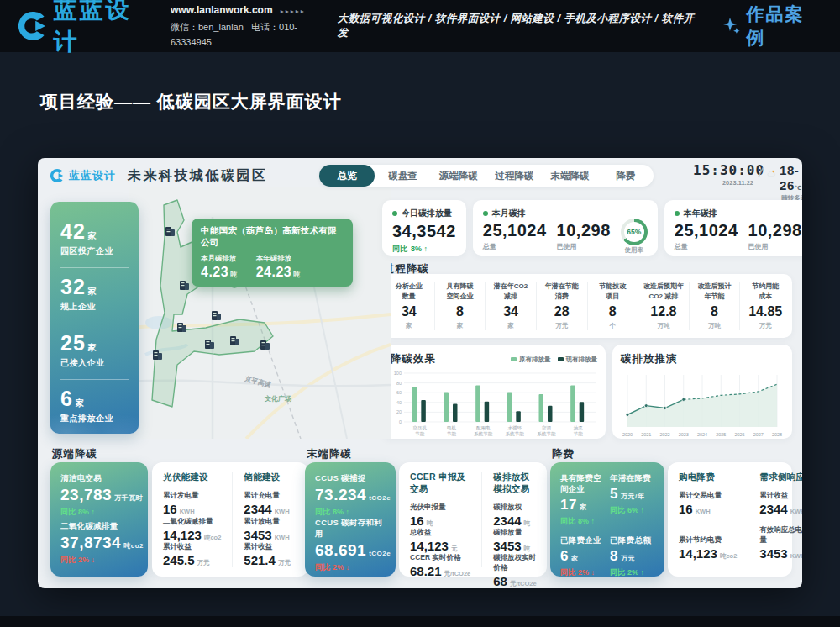 Image resolution: width=840 pixels, height=627 pixels. Describe the element at coordinates (94, 402) in the screenshot. I see `stat-key-emitters: 6家 重点排放企业` at that location.